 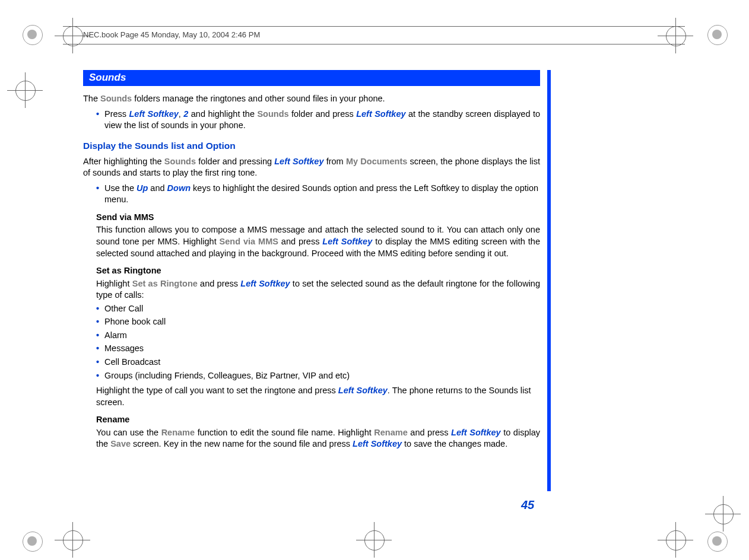 I want to click on bullet-text: Press Left Softkey, 2 and highlight the …, so click(x=322, y=120).